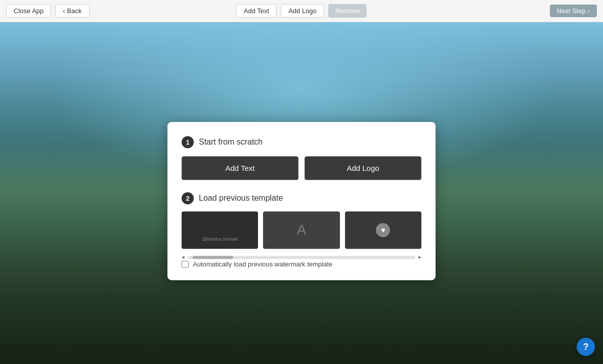  I want to click on step2-badge: 2, so click(188, 198).